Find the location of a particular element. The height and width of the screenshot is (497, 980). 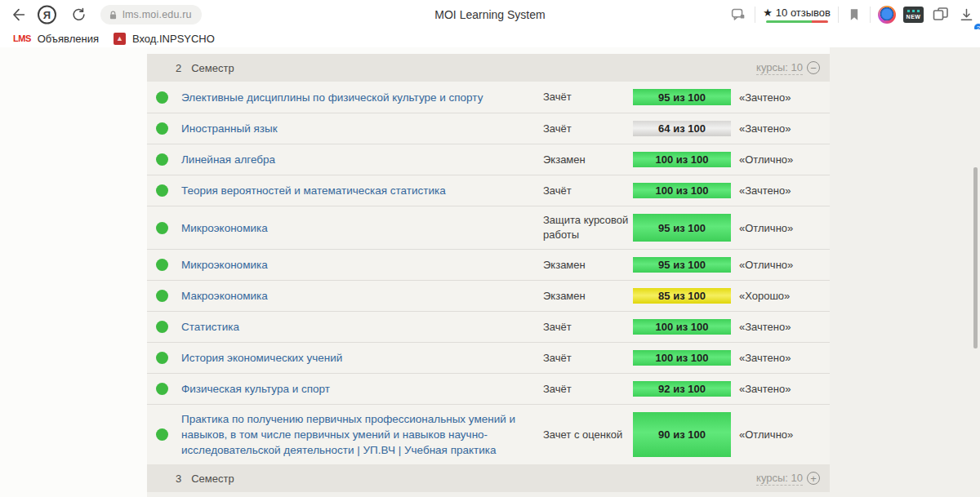

course-link: Иностранный язык is located at coordinates (229, 129).